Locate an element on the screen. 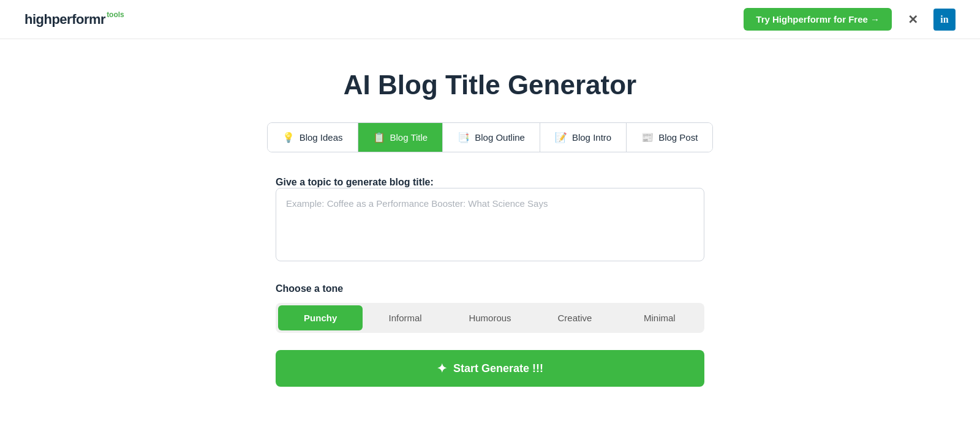 The image size is (980, 421). tab-blog-intro-label: Blog Intro is located at coordinates (592, 137).